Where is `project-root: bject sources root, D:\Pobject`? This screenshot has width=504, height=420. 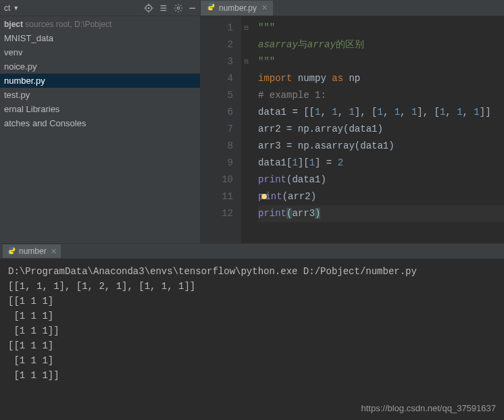 project-root: bject sources root, D:\Pobject is located at coordinates (100, 24).